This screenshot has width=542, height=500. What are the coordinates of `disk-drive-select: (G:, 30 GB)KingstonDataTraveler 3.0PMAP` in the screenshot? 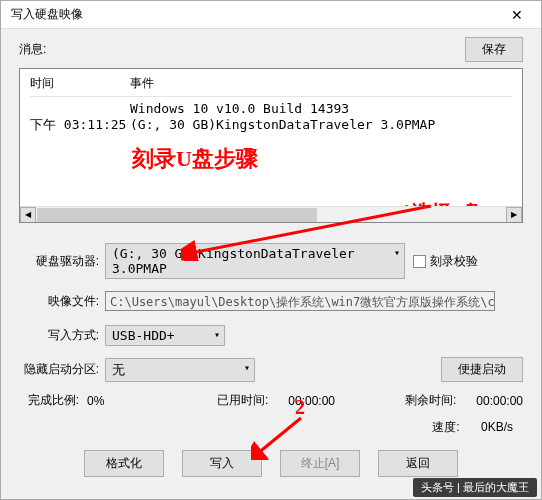 It's located at (255, 261).